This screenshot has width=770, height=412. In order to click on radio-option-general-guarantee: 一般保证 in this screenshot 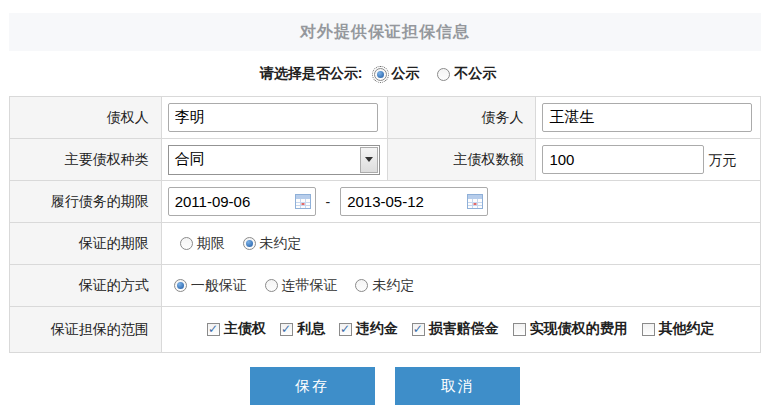, I will do `click(210, 286)`.